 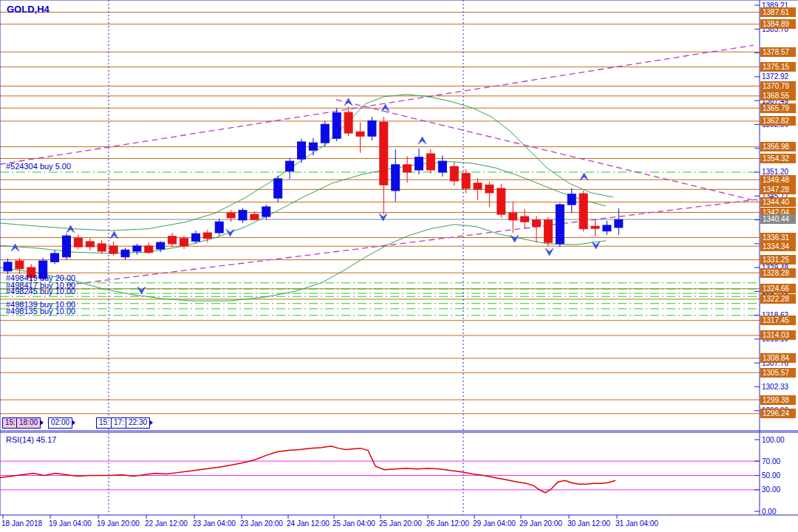 What do you see at coordinates (778, 146) in the screenshot?
I see `price-level-box: 1356.98` at bounding box center [778, 146].